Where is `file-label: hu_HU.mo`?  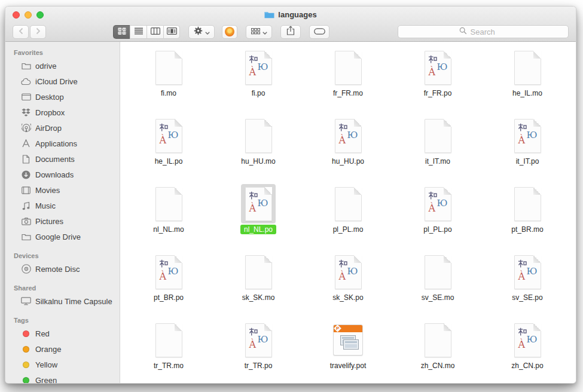 file-label: hu_HU.mo is located at coordinates (258, 161).